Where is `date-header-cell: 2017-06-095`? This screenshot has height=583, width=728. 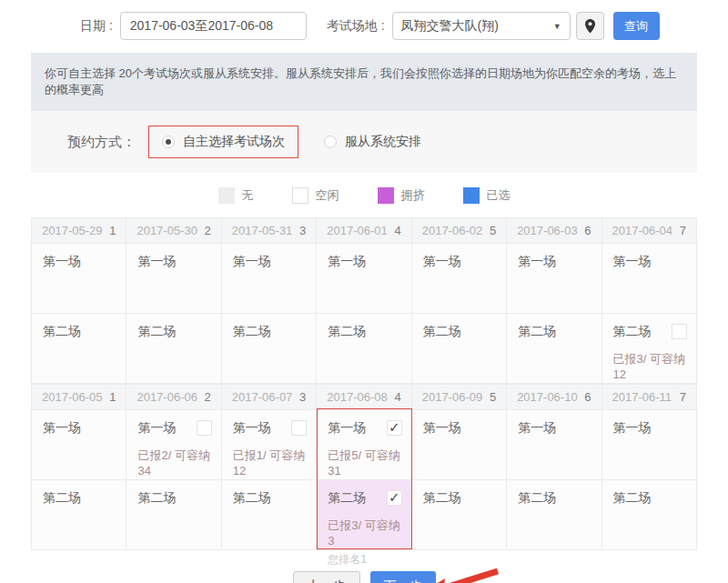
date-header-cell: 2017-06-095 is located at coordinates (460, 397).